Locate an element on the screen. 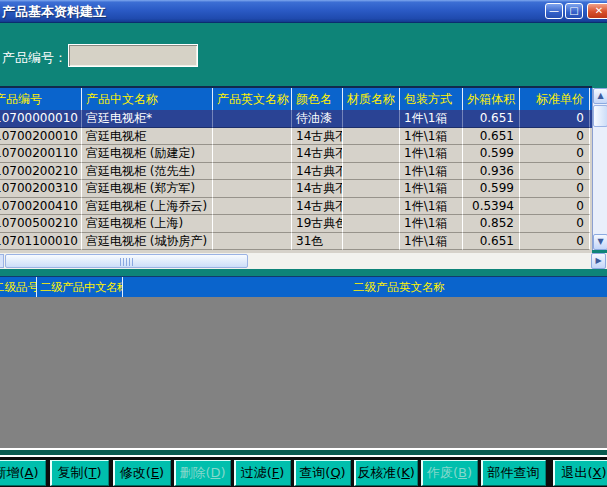 This screenshot has width=607, height=487. down-arrow-icon: ▼ is located at coordinates (600, 242).